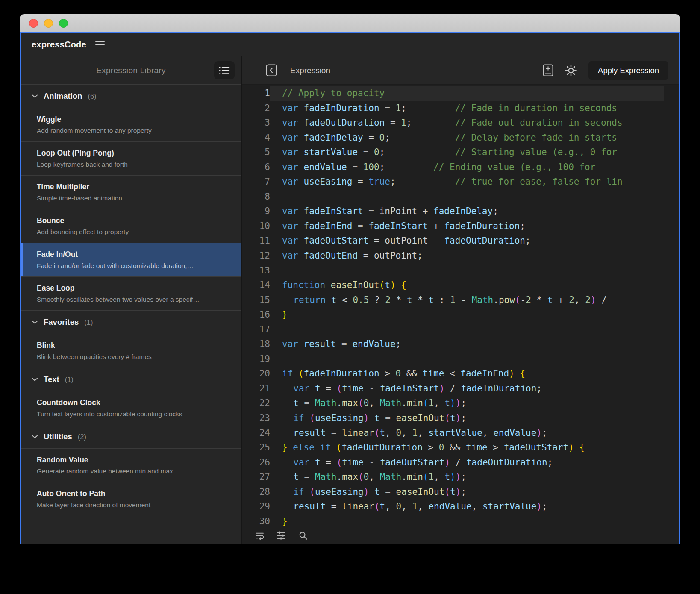 This screenshot has width=700, height=594. I want to click on item-title: Auto Orient to Path, so click(134, 494).